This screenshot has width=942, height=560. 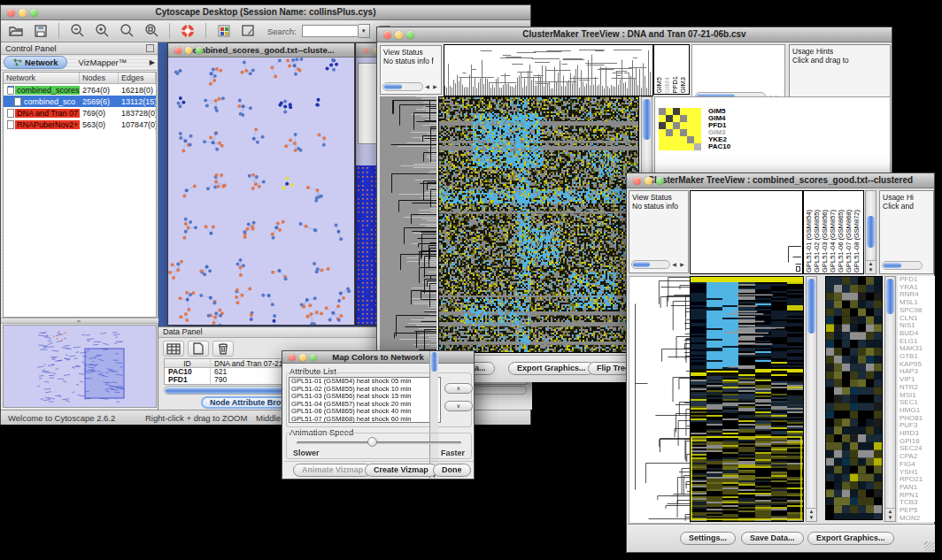 What do you see at coordinates (80, 78) in the screenshot?
I see `network-table-header: Network Nodes Edges` at bounding box center [80, 78].